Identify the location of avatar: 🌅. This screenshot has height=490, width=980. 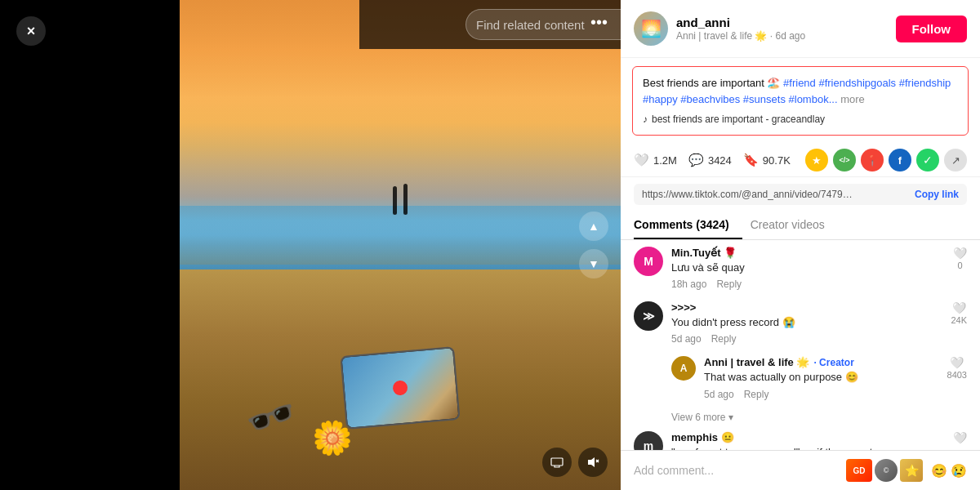
(651, 29).